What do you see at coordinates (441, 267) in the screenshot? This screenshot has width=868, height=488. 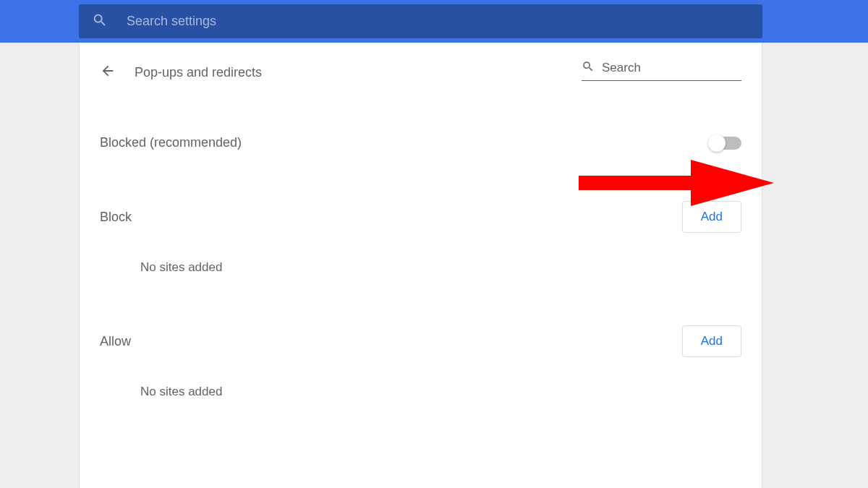 I see `block-empty-text: No sites added` at bounding box center [441, 267].